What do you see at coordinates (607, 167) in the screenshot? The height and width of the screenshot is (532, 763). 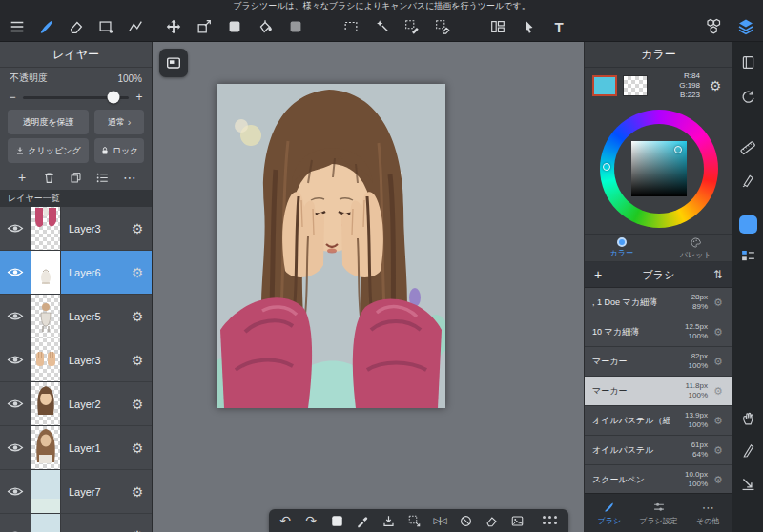 I see `hue-marker` at bounding box center [607, 167].